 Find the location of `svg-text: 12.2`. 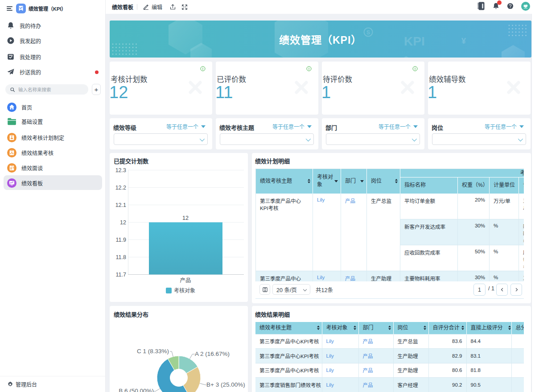

svg-text: 12.2 is located at coordinates (121, 188).